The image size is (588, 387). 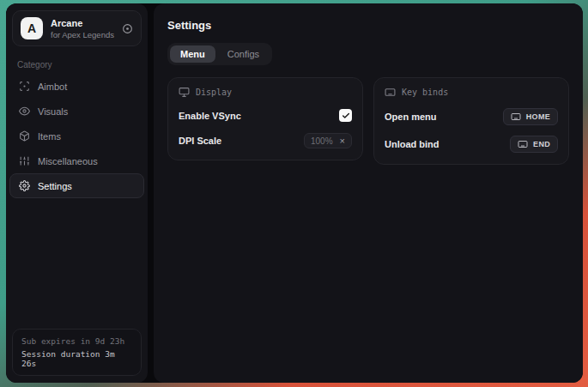 I want to click on clear-icon: ×, so click(x=342, y=141).